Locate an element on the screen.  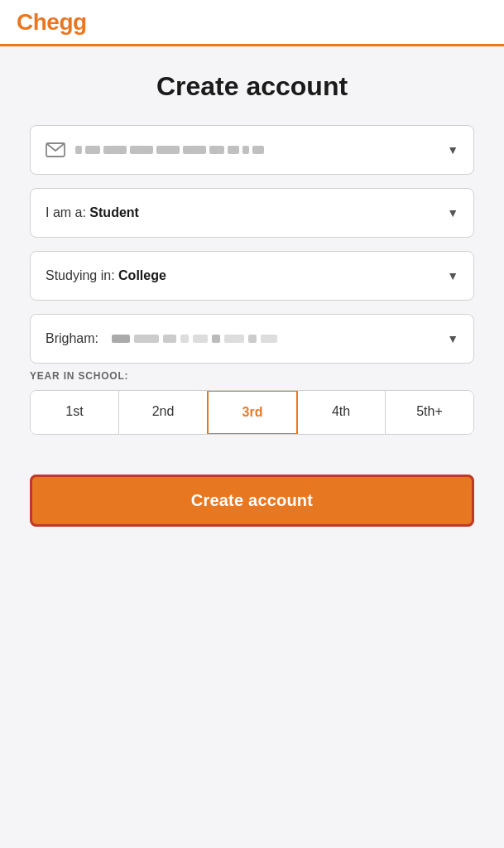
study-level-content: Studying in: College is located at coordinates (243, 276).